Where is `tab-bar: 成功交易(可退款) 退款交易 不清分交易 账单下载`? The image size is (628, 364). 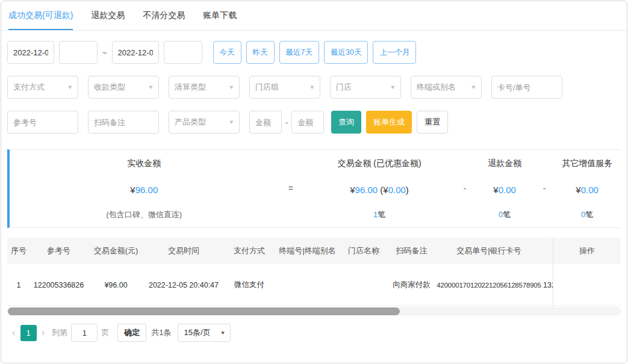 tab-bar: 成功交易(可退款) 退款交易 不清分交易 账单下载 is located at coordinates (314, 16).